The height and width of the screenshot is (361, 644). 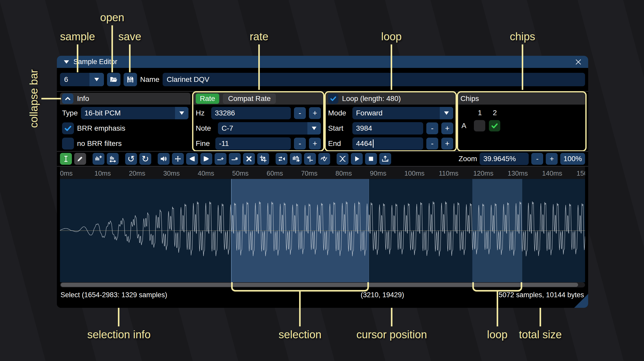 What do you see at coordinates (207, 99) in the screenshot?
I see `rate-tab: Rate` at bounding box center [207, 99].